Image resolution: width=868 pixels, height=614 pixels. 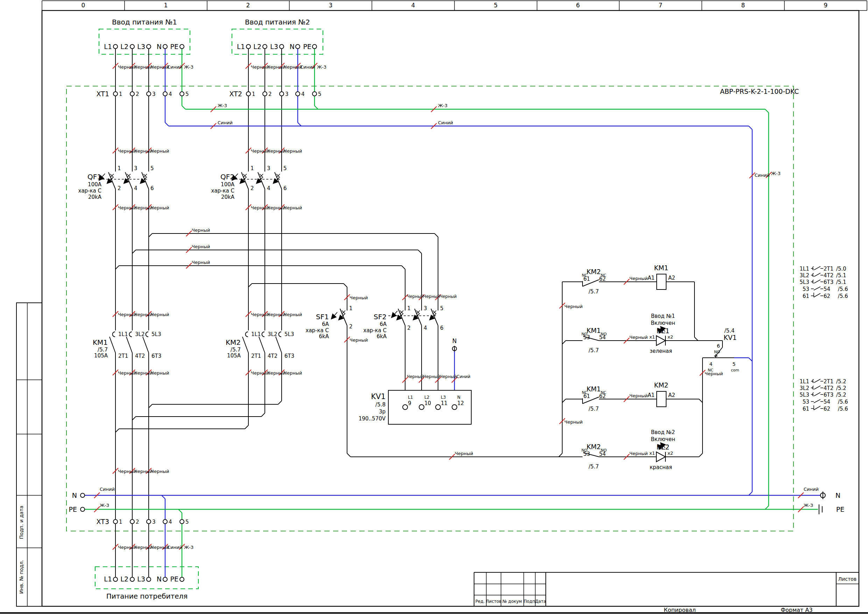 I want to click on km1-rating: 105A, so click(x=101, y=356).